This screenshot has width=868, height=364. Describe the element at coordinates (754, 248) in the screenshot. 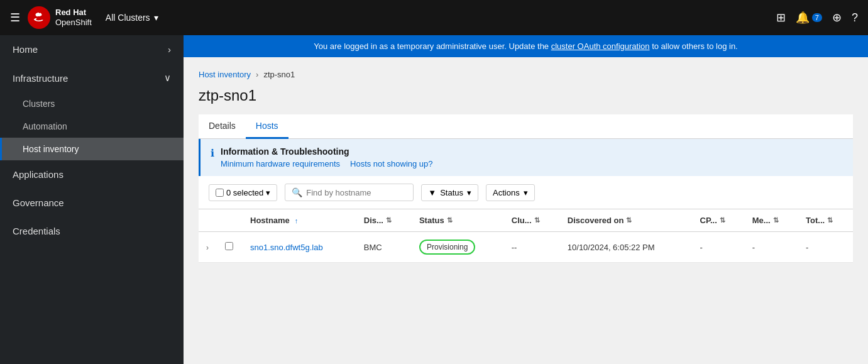

I see `row-mem-value: -` at that location.